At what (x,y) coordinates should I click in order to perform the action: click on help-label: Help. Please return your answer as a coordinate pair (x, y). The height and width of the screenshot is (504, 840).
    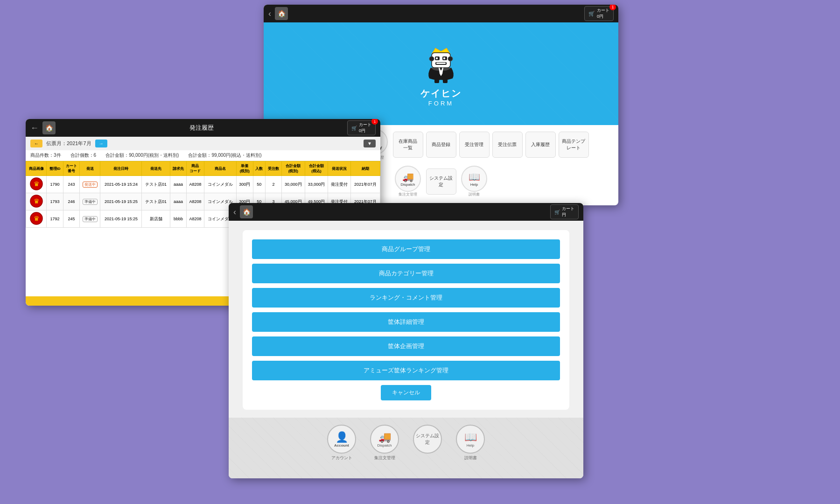
    Looking at the image, I should click on (474, 185).